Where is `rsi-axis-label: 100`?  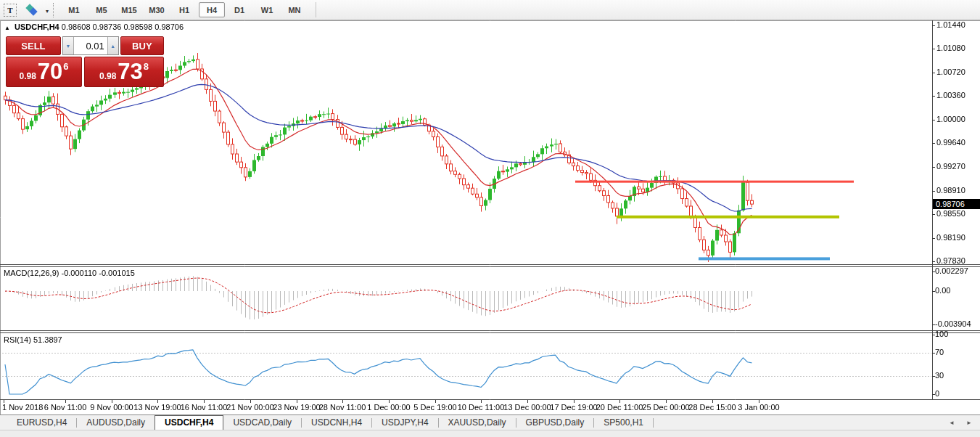
rsi-axis-label: 100 is located at coordinates (942, 334).